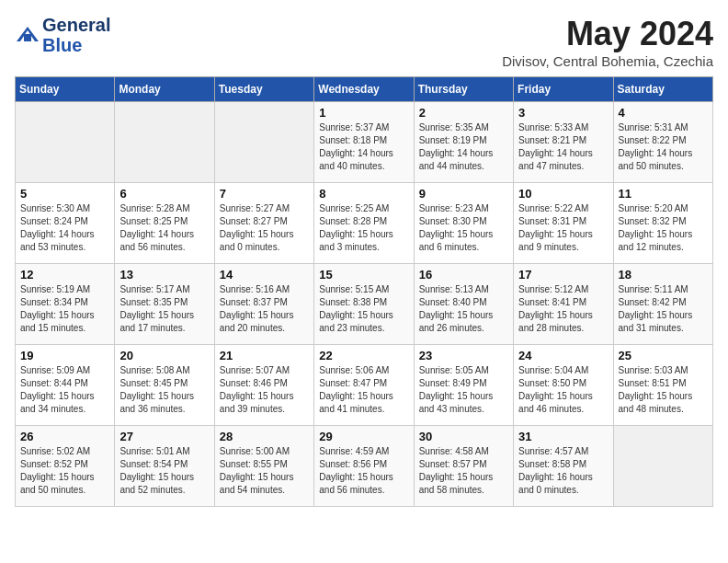  I want to click on calendar-cell: 12Sunrise: 5:19 AM Sunset: 8:34 PM Dayli…, so click(65, 304).